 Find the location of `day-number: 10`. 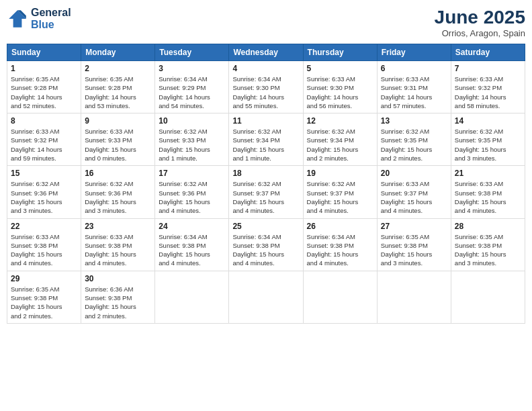

day-number: 10 is located at coordinates (192, 121).